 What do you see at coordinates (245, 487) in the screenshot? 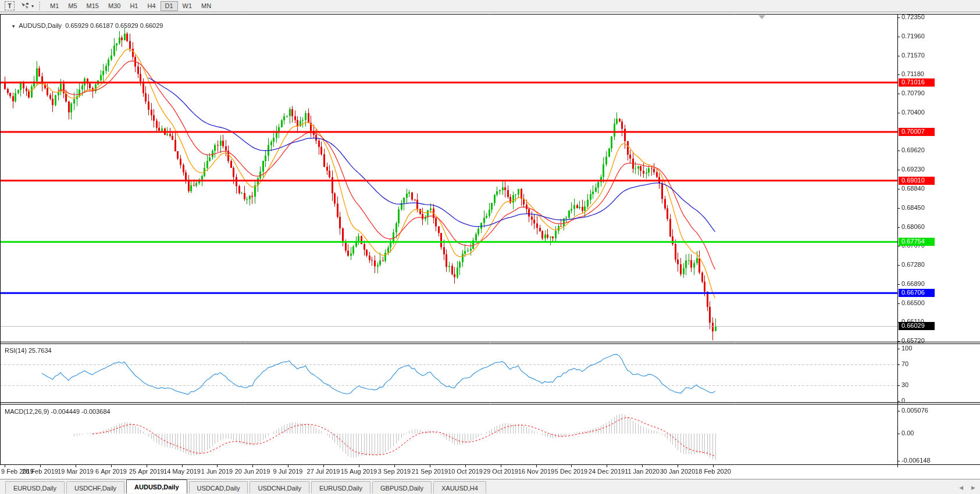
I see `chart-tabs: EURUSD,DailyUSDCHF,DailyAUDUSD,DailyUSDC…` at bounding box center [245, 487].